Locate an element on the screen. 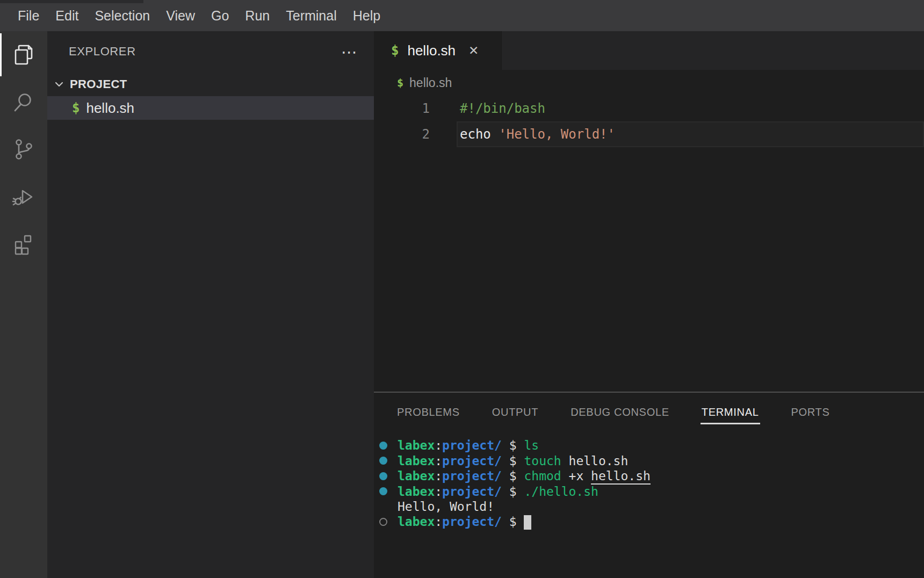 The image size is (924, 578). terminal-line-5: Hello, World! is located at coordinates (649, 507).